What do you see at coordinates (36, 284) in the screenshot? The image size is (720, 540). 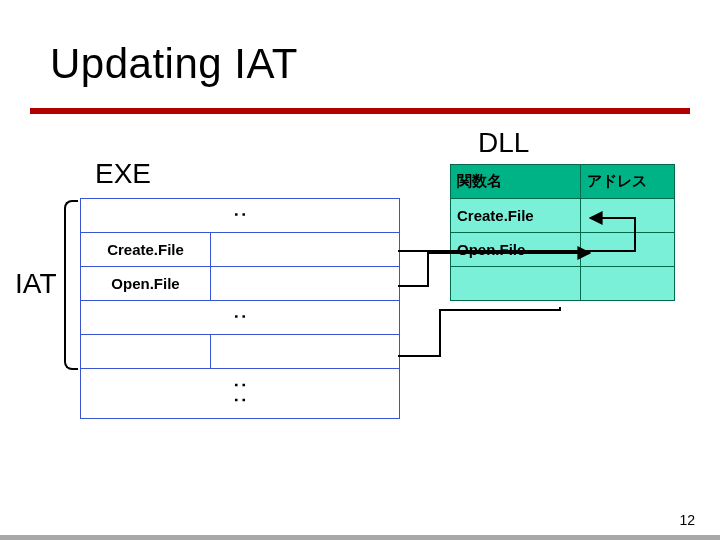 I see `iat-label: IAT` at bounding box center [36, 284].